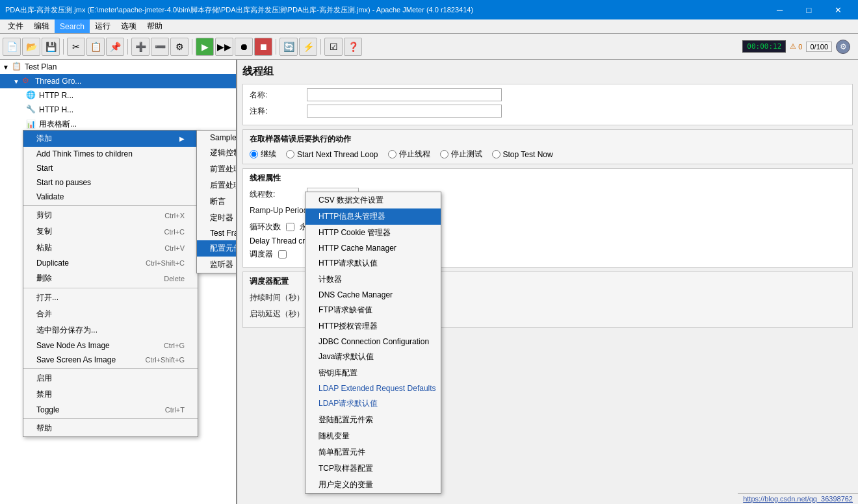  Describe the element at coordinates (118, 95) in the screenshot. I see `tree-item-httpreq: 🌐 HTTP R...` at that location.